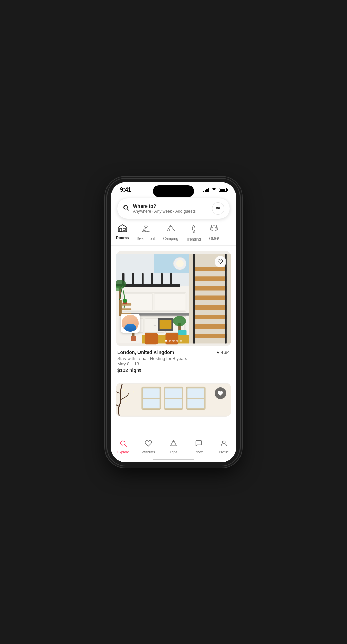 This screenshot has width=347, height=644. I want to click on tab-bar: Explore Wishlists Trips, so click(174, 449).